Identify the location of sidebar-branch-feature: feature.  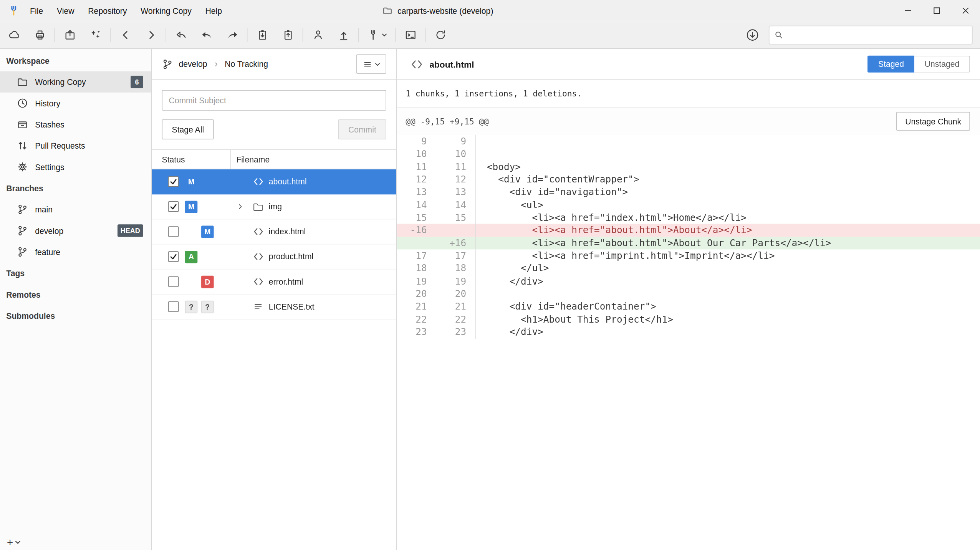
(76, 252).